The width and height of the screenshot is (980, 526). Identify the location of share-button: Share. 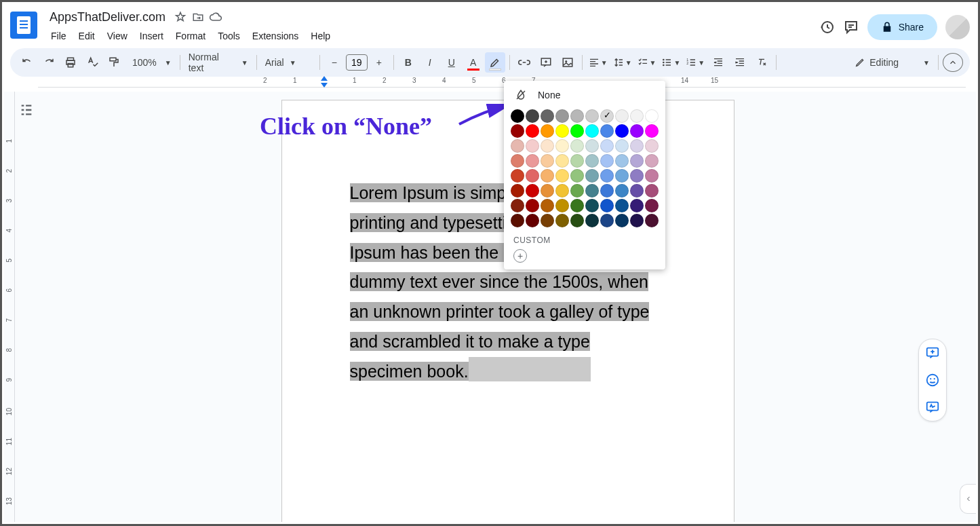
(902, 27).